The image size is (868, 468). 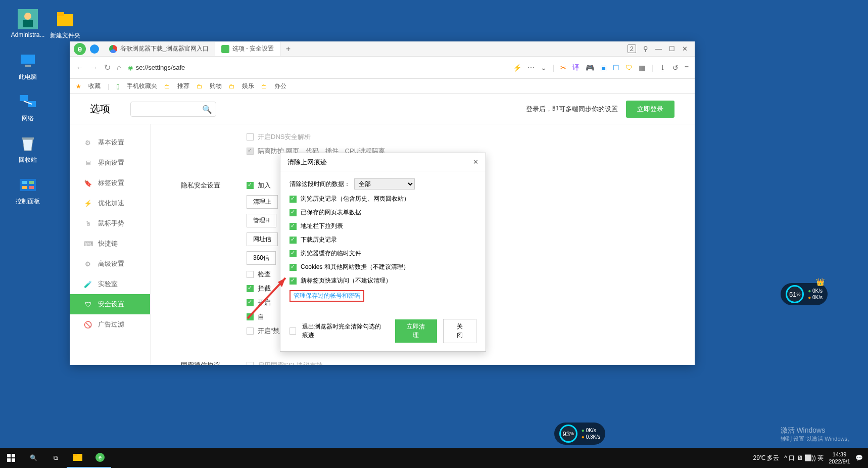 What do you see at coordinates (317, 68) in the screenshot?
I see `url-input: ◉ se://settings/safe` at bounding box center [317, 68].